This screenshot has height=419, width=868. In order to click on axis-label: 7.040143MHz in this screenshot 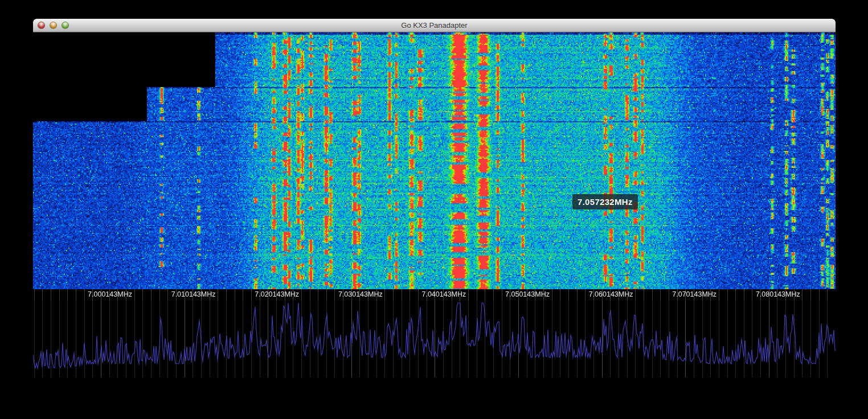, I will do `click(444, 294)`.